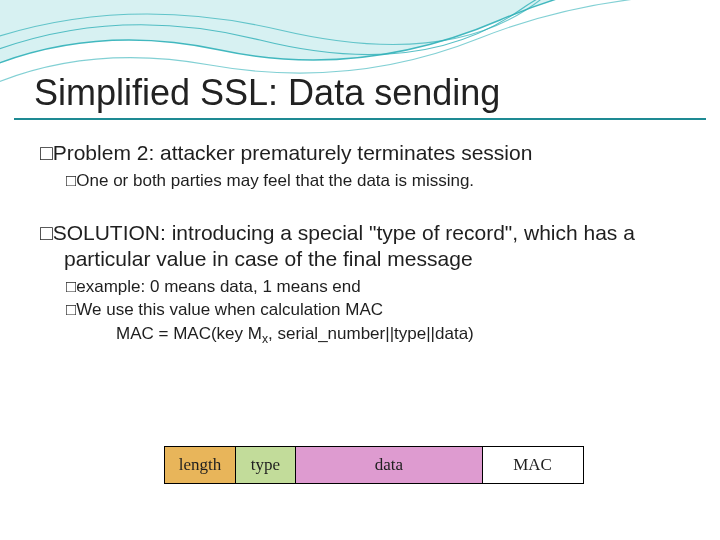 This screenshot has width=720, height=540. Describe the element at coordinates (189, 334) in the screenshot. I see `mac-formula-prefix: MAC = MAC(key M` at that location.